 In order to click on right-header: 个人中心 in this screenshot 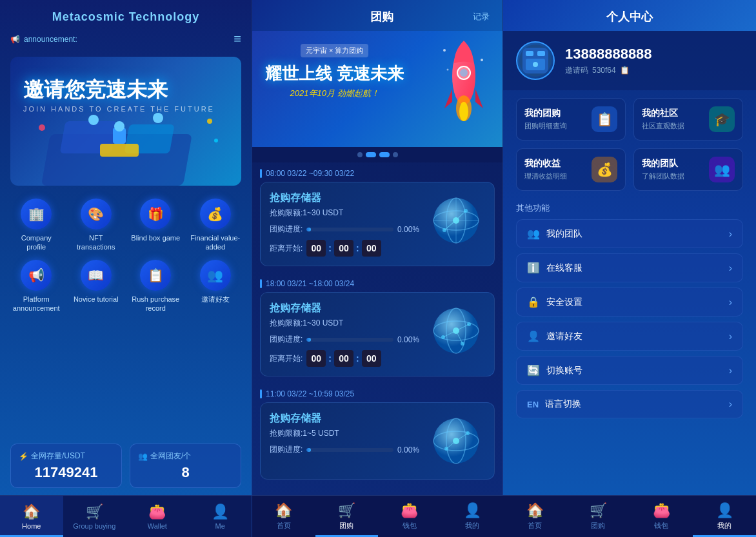, I will do `click(630, 15)`.